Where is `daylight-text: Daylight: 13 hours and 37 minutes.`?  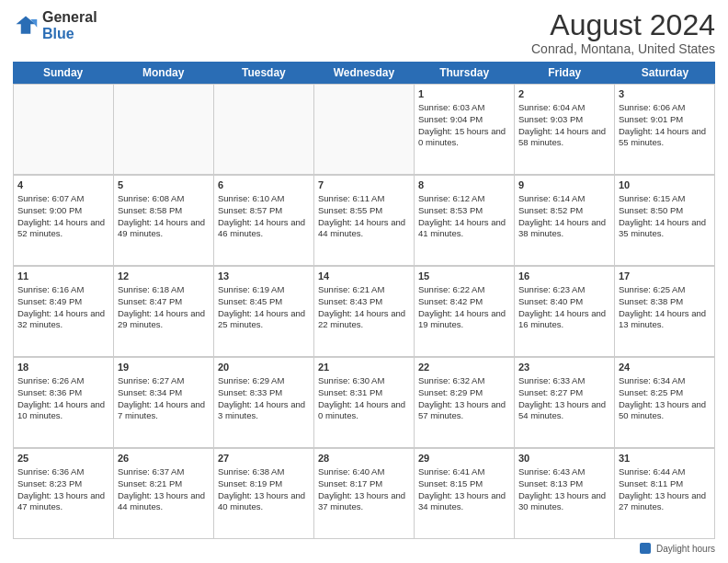
daylight-text: Daylight: 13 hours and 37 minutes. is located at coordinates (364, 502).